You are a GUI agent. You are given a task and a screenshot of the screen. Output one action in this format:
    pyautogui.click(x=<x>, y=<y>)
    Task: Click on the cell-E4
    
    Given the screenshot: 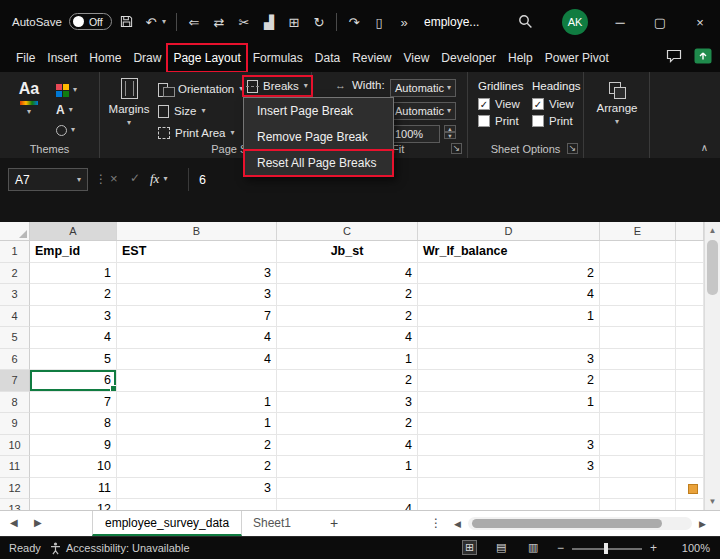 What is the action you would take?
    pyautogui.click(x=638, y=317)
    